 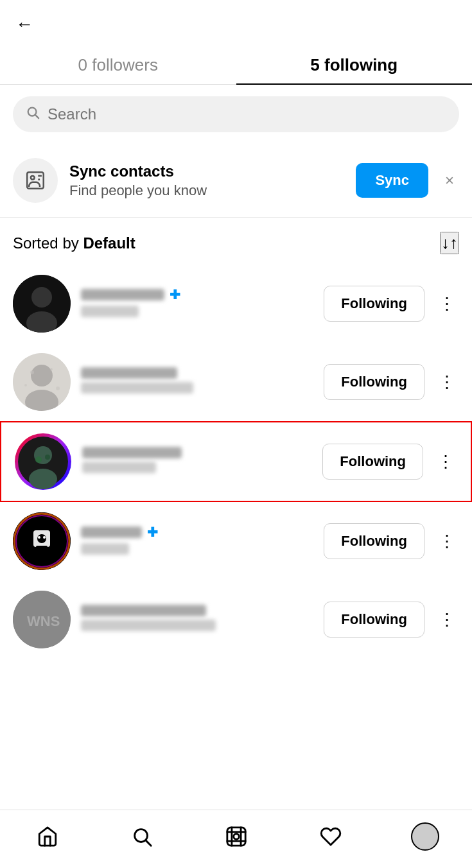 I want to click on sync-title: Sync contacts, so click(x=207, y=171).